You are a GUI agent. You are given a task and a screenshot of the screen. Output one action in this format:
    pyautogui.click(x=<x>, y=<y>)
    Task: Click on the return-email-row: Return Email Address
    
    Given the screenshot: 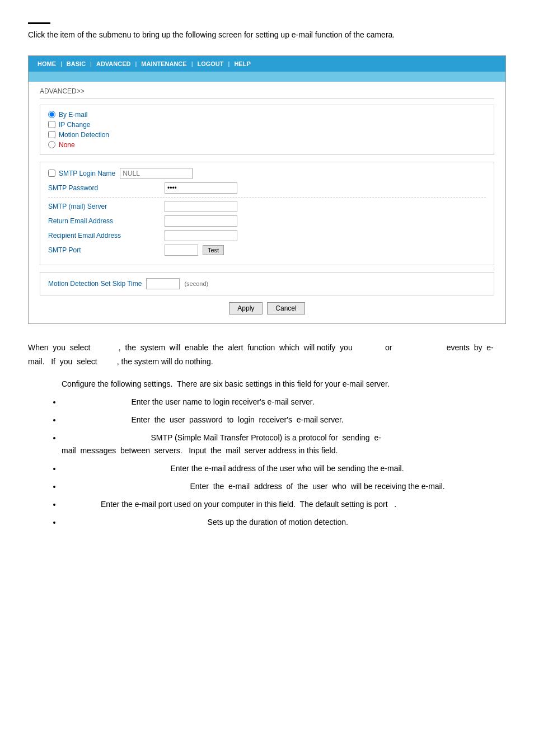 What is the action you would take?
    pyautogui.click(x=267, y=221)
    